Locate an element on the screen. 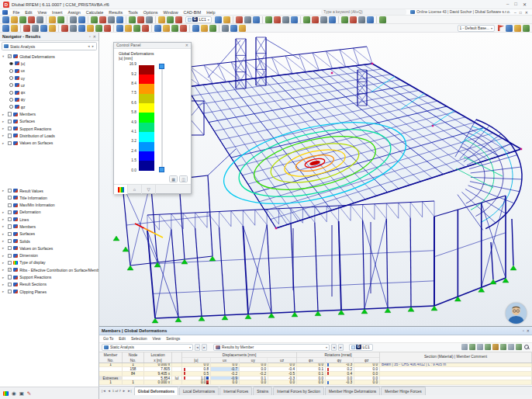 This screenshot has width=532, height=399. table-tab: Member Hinge Deformations is located at coordinates (352, 391).